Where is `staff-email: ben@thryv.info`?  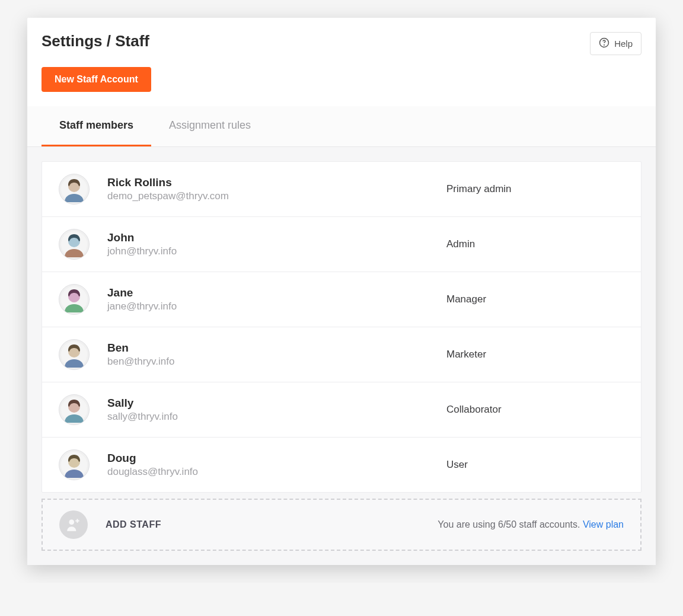 staff-email: ben@thryv.info is located at coordinates (277, 362).